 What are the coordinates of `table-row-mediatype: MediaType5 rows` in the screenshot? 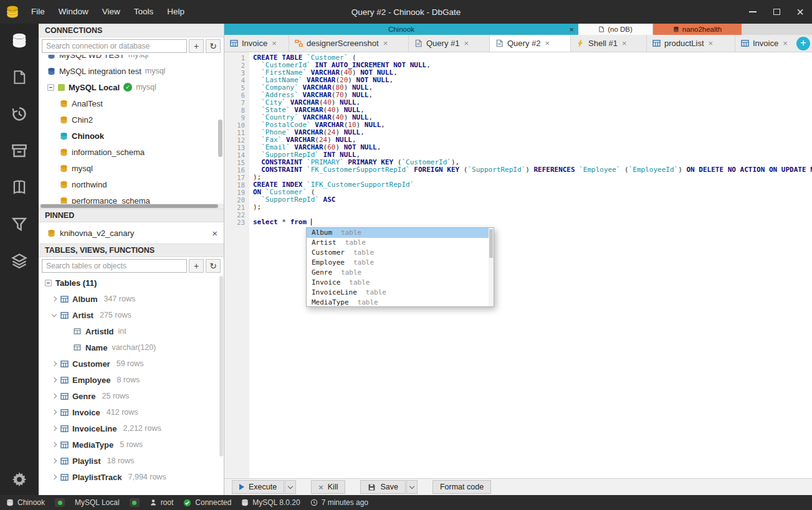 It's located at (131, 445).